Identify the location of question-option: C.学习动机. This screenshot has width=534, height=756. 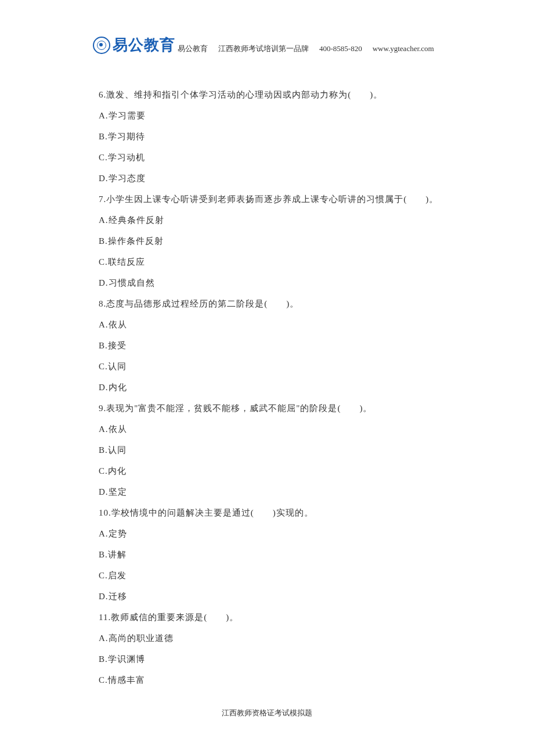
(293, 157).